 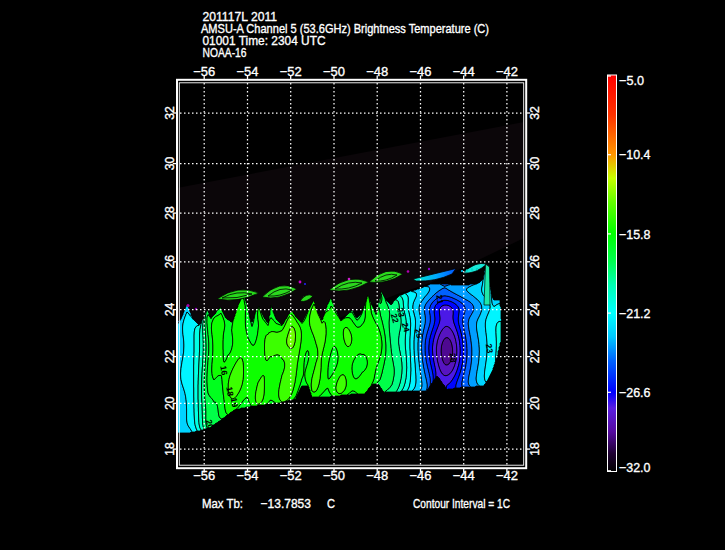 What do you see at coordinates (632, 80) in the screenshot?
I see `svg-text: −5.0` at bounding box center [632, 80].